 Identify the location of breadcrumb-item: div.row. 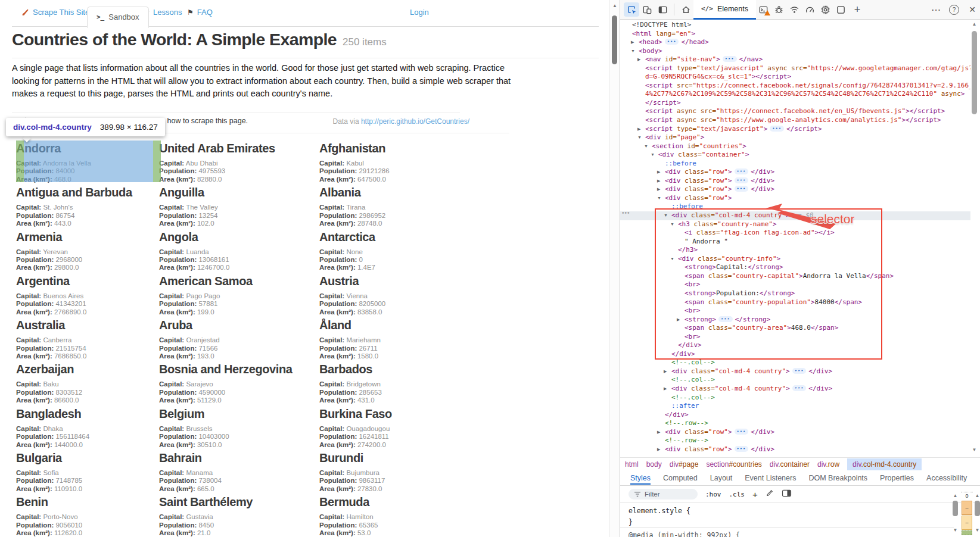
(828, 464).